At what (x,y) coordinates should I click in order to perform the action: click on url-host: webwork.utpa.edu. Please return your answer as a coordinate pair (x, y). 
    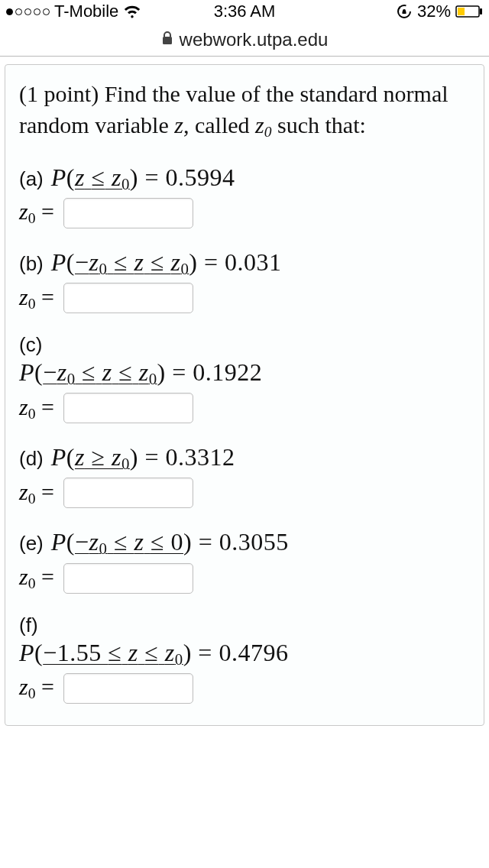
    Looking at the image, I should click on (254, 40).